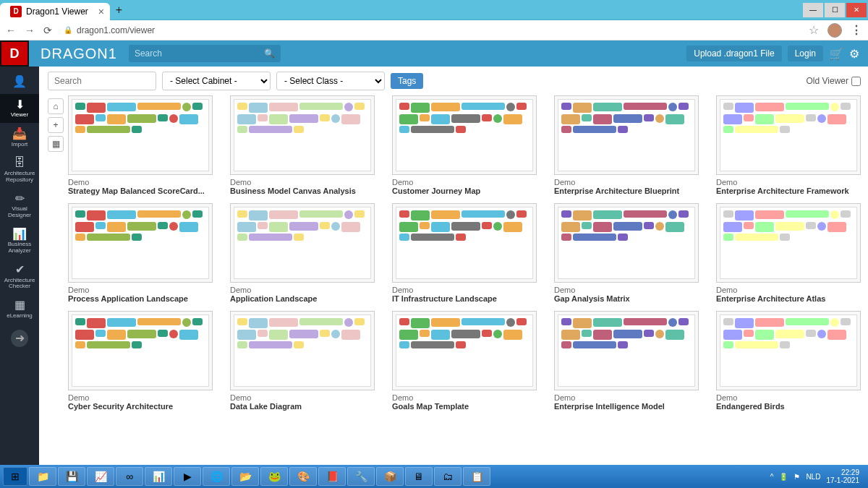 This screenshot has height=488, width=868. What do you see at coordinates (14, 53) in the screenshot?
I see `app-logo: D` at bounding box center [14, 53].